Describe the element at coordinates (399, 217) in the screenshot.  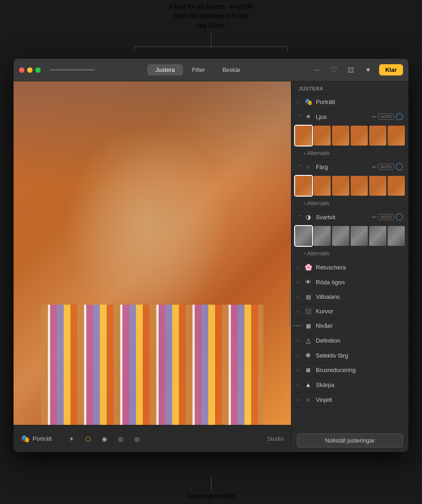
I see `bw-toggle` at that location.